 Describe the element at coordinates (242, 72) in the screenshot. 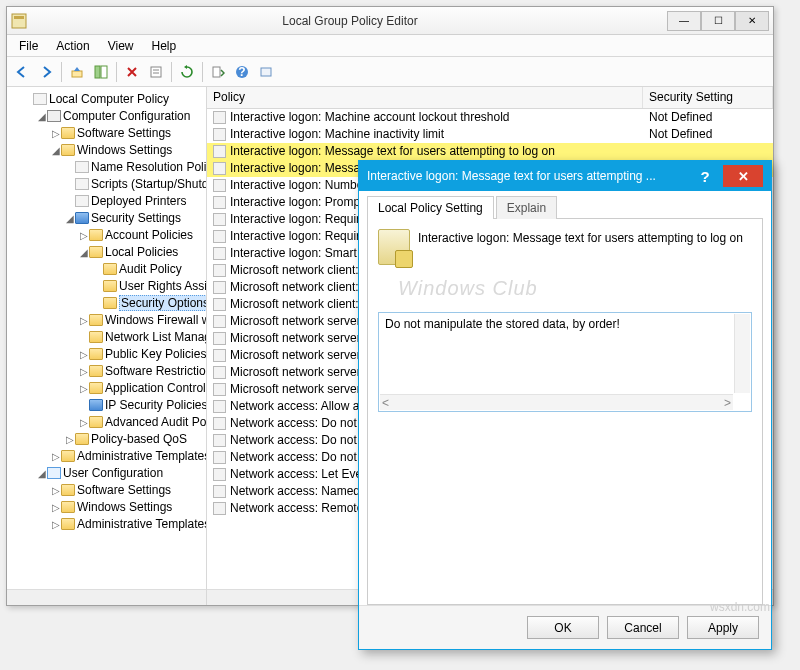

I see `help-button: ?` at that location.